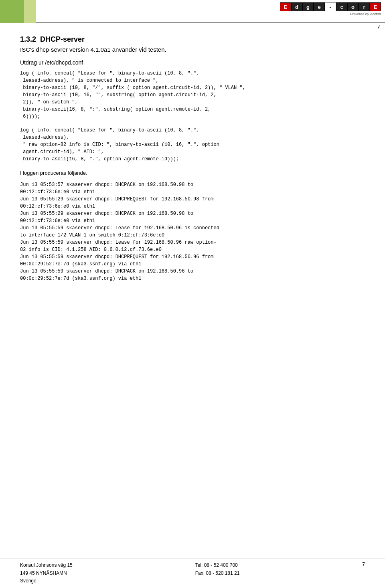 The image size is (385, 588). Describe the element at coordinates (192, 173) in the screenshot. I see `body-text: I loggen produceras följande.` at that location.